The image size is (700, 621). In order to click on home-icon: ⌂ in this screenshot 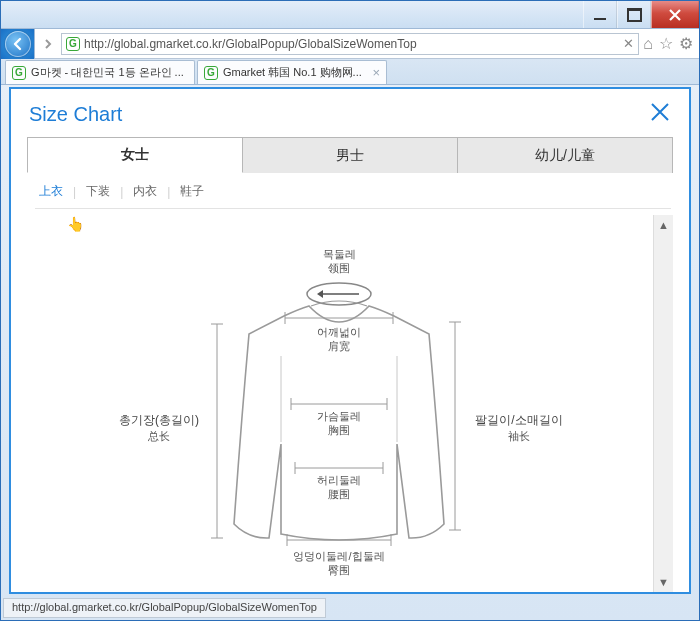, I will do `click(648, 44)`.